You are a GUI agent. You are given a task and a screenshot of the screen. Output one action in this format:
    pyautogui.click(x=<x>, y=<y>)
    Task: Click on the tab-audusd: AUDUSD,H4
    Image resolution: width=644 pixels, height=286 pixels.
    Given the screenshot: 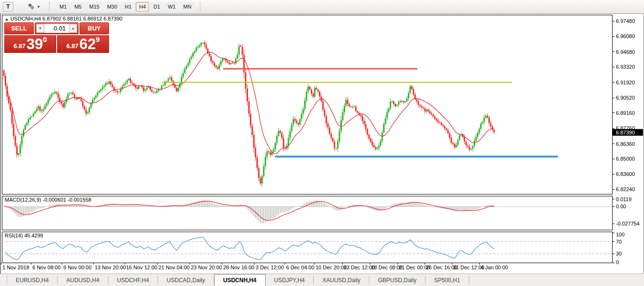 What is the action you would take?
    pyautogui.click(x=83, y=280)
    